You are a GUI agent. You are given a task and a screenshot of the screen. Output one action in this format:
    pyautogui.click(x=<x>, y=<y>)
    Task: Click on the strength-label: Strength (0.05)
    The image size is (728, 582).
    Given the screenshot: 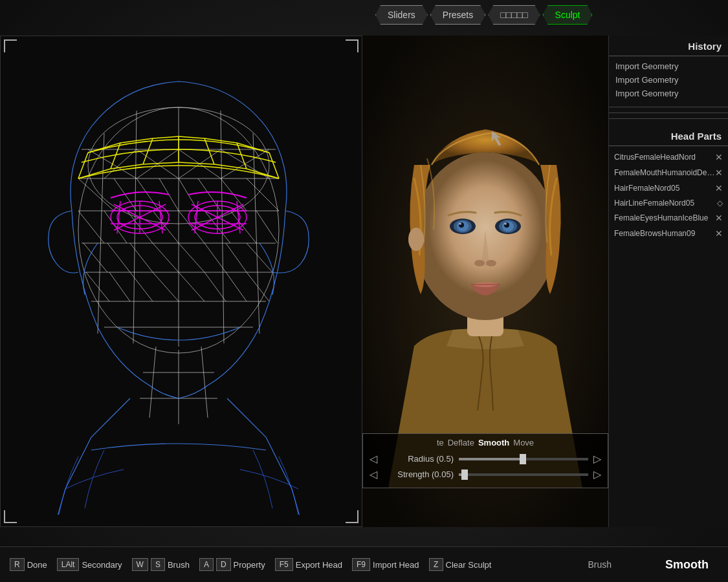 What is the action you would take?
    pyautogui.click(x=418, y=475)
    